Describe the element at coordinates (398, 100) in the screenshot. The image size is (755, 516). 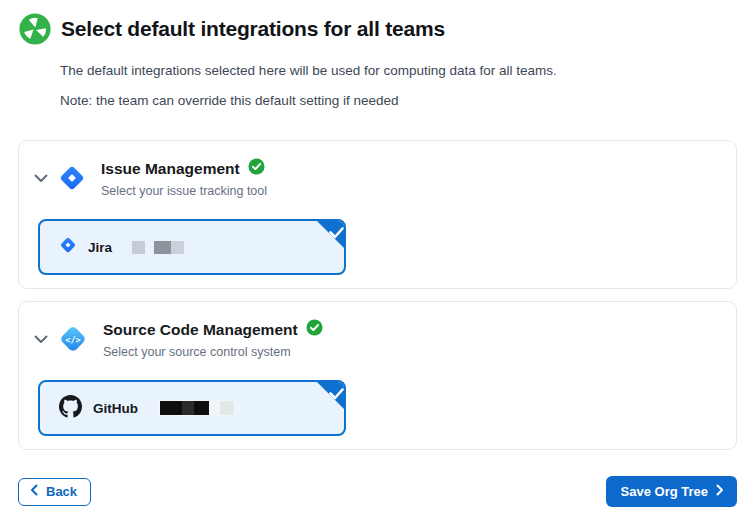
I see `header-note: Note: the team can override this default…` at that location.